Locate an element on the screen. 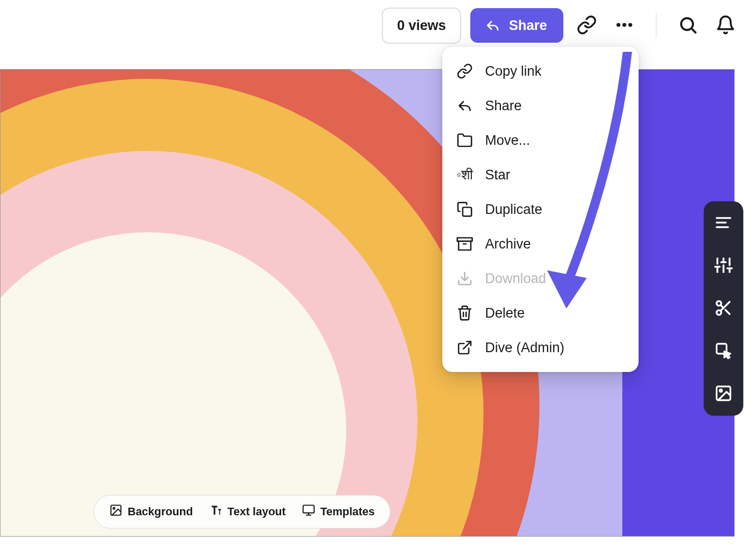 This screenshot has height=560, width=754. duplicate-icon is located at coordinates (465, 209).